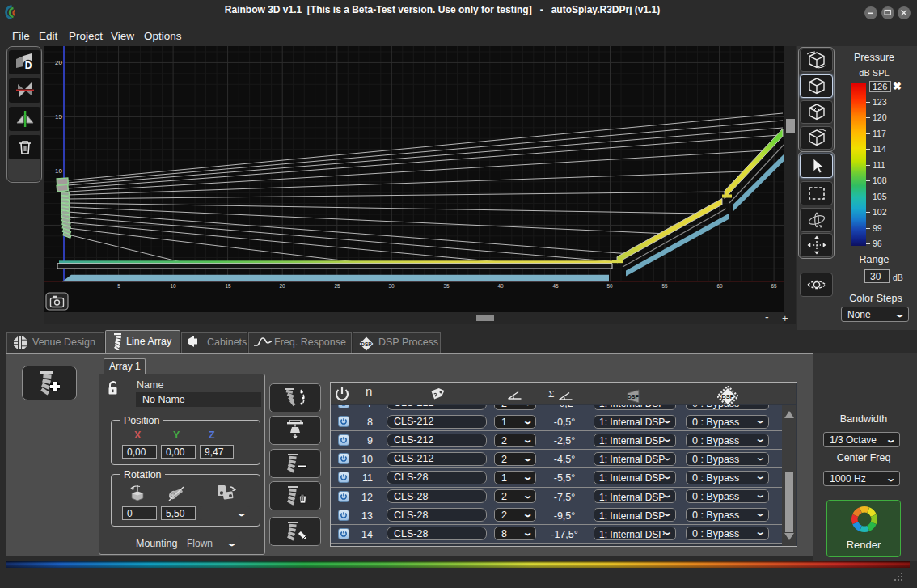  Describe the element at coordinates (391, 286) in the screenshot. I see `svg-text: 30` at that location.